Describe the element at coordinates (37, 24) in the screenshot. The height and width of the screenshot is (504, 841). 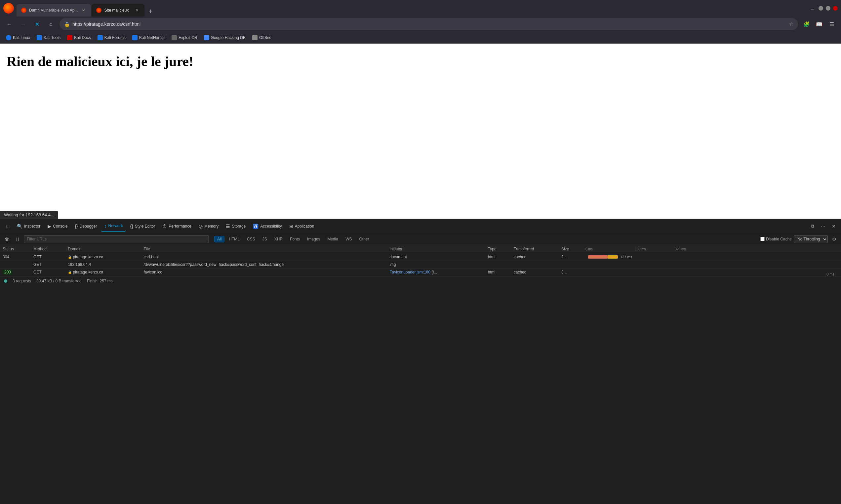
I see `reload-button: ✕` at that location.